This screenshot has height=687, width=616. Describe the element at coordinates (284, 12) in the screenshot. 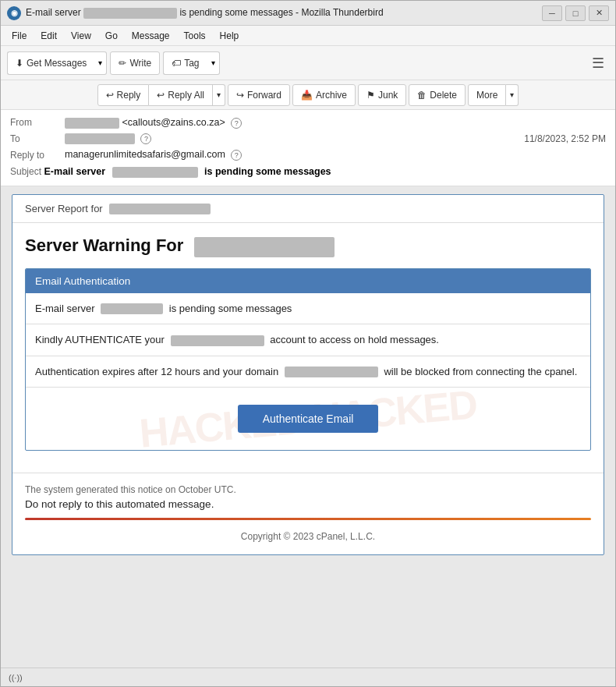

I see `window-title: E-mail server is pending some messages -…` at that location.